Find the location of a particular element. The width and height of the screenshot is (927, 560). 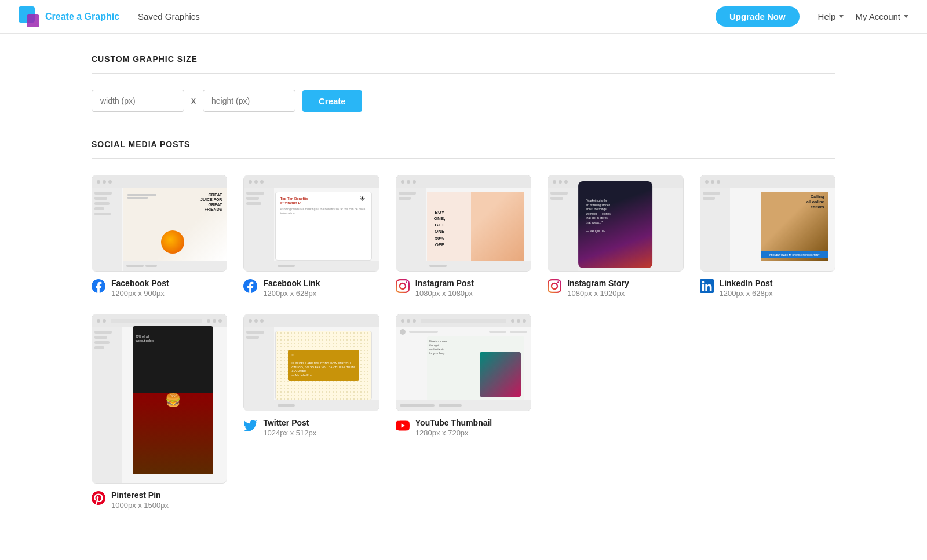

pinterest-icon is located at coordinates (98, 498).